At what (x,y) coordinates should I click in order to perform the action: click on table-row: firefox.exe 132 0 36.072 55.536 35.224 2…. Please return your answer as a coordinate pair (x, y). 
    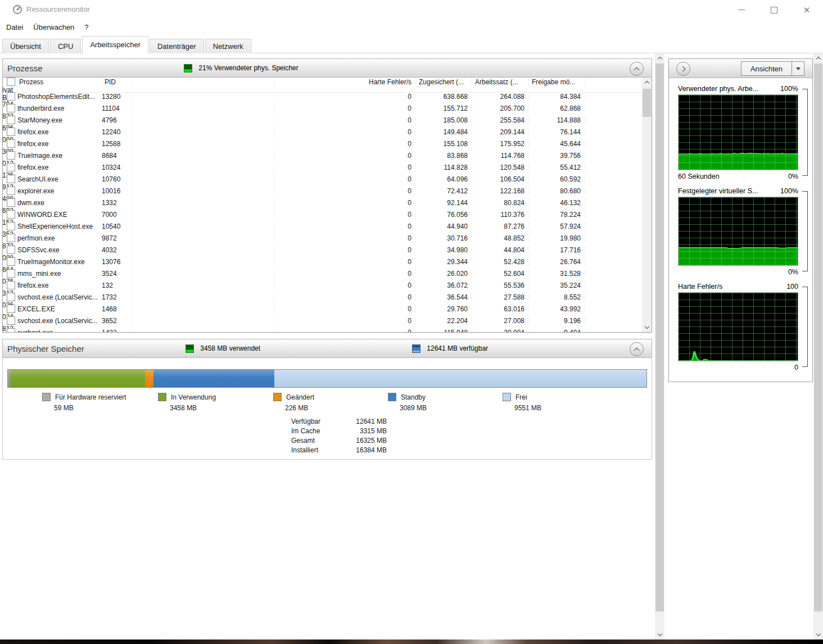
    Looking at the image, I should click on (323, 287).